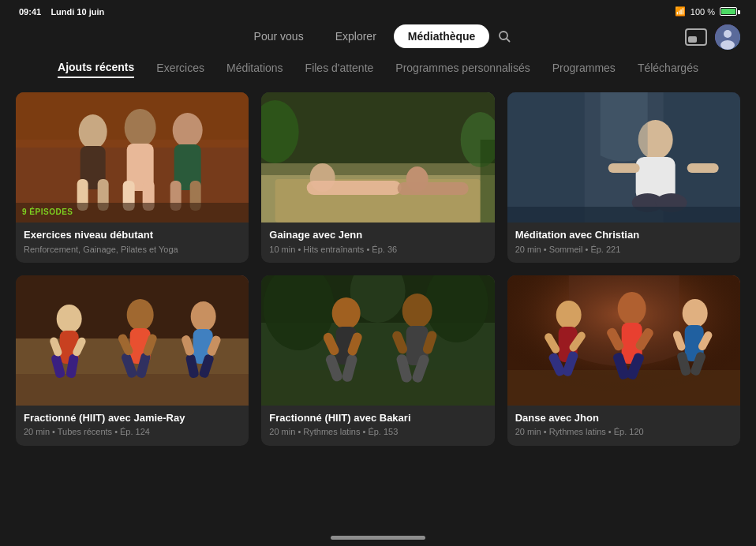  I want to click on tab-programmes-personnalises: Programmes personnalisés, so click(462, 69).